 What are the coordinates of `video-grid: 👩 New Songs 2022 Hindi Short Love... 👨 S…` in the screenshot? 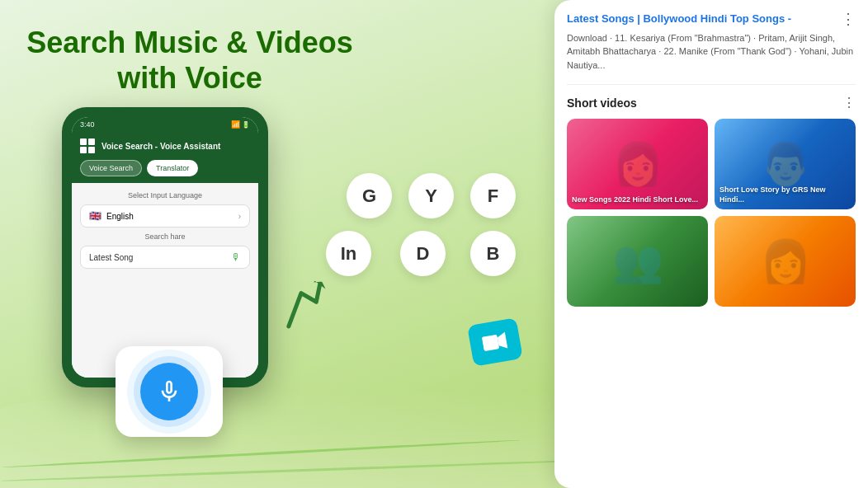 It's located at (711, 213).